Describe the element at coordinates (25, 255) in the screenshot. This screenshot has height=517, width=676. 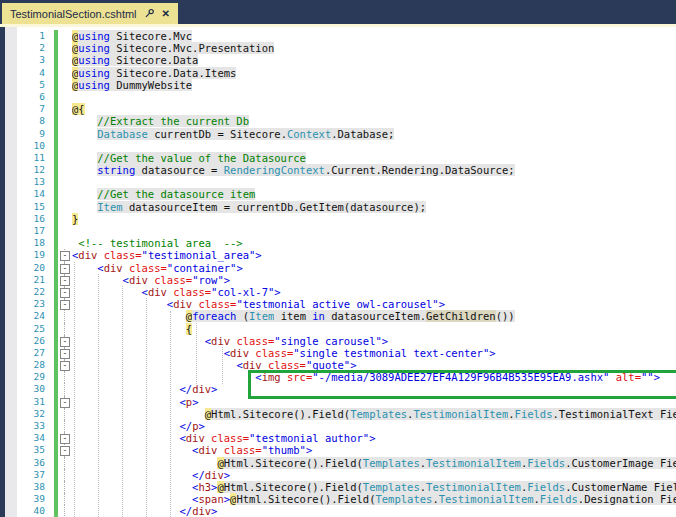
I see `line-number: 19` at that location.